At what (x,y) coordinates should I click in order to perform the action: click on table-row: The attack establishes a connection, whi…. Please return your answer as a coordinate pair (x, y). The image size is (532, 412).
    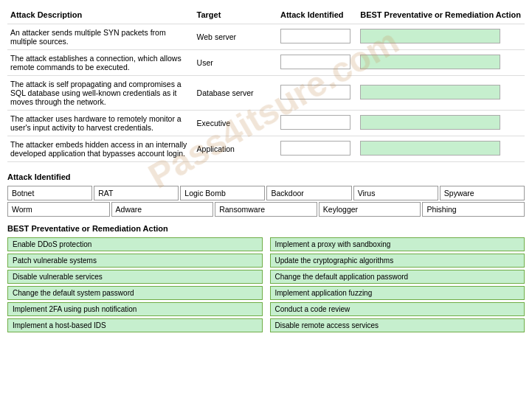
    Looking at the image, I should click on (266, 63).